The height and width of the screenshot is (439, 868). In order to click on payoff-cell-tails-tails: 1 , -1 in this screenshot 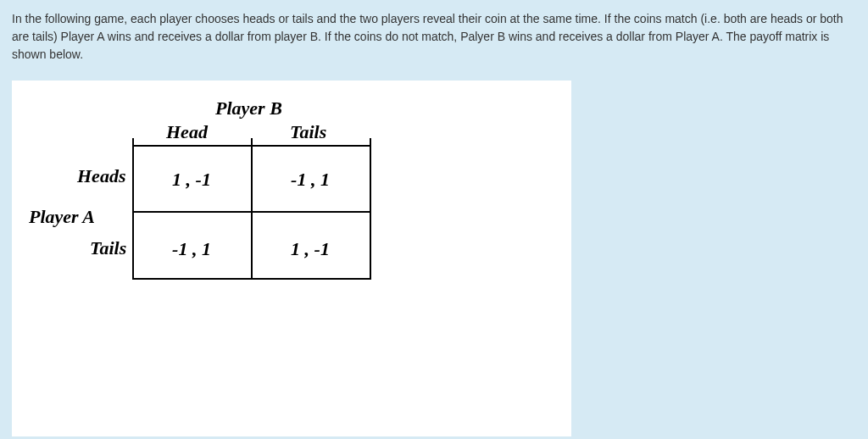, I will do `click(310, 249)`.